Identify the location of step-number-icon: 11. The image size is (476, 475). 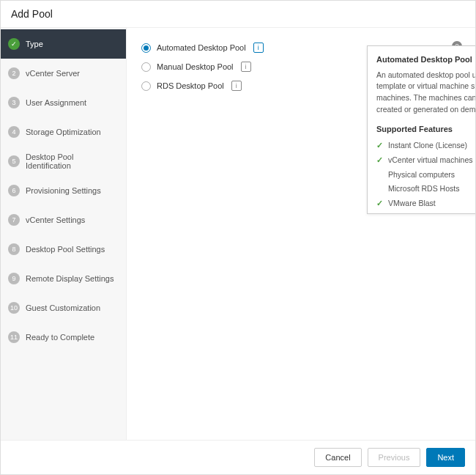
(14, 337).